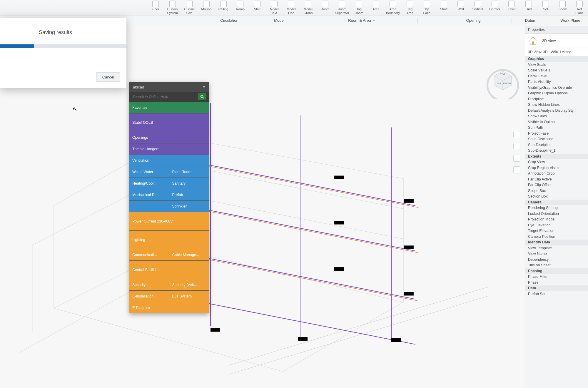 The width and height of the screenshot is (588, 388). Describe the element at coordinates (362, 21) in the screenshot. I see `panel-label-room-area: Room & Area` at that location.